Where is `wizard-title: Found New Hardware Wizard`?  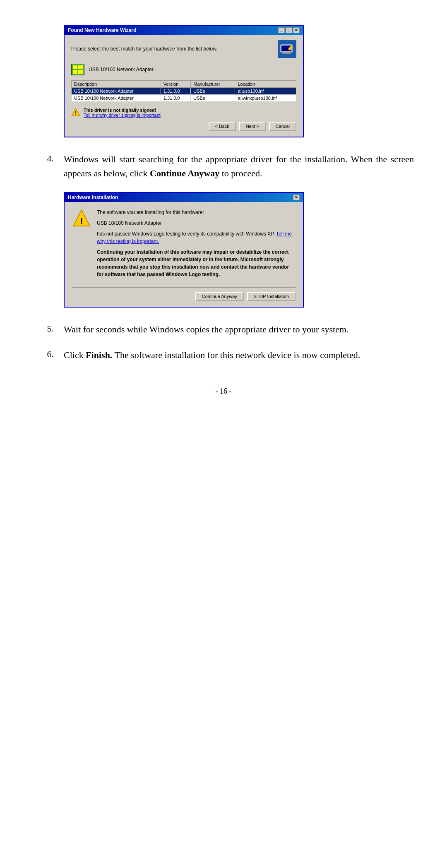
wizard-title: Found New Hardware Wizard is located at coordinates (102, 30).